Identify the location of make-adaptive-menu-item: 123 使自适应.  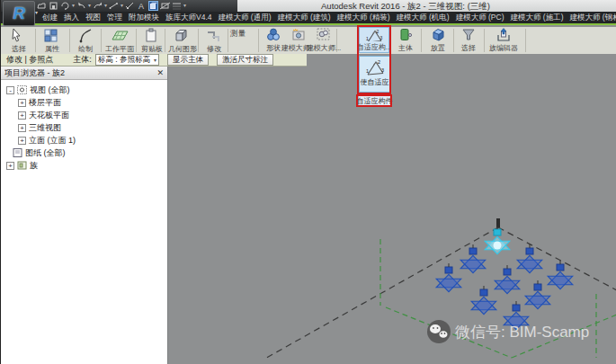
(374, 74).